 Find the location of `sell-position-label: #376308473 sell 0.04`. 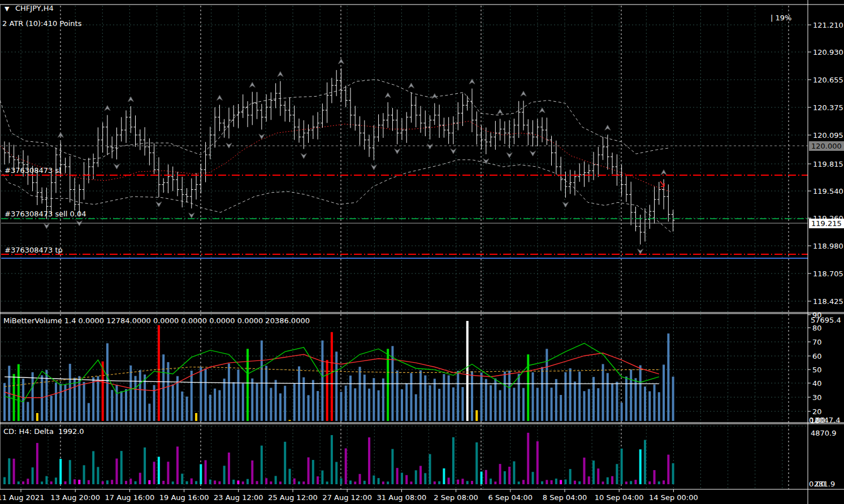

sell-position-label: #376308473 sell 0.04 is located at coordinates (45, 214).